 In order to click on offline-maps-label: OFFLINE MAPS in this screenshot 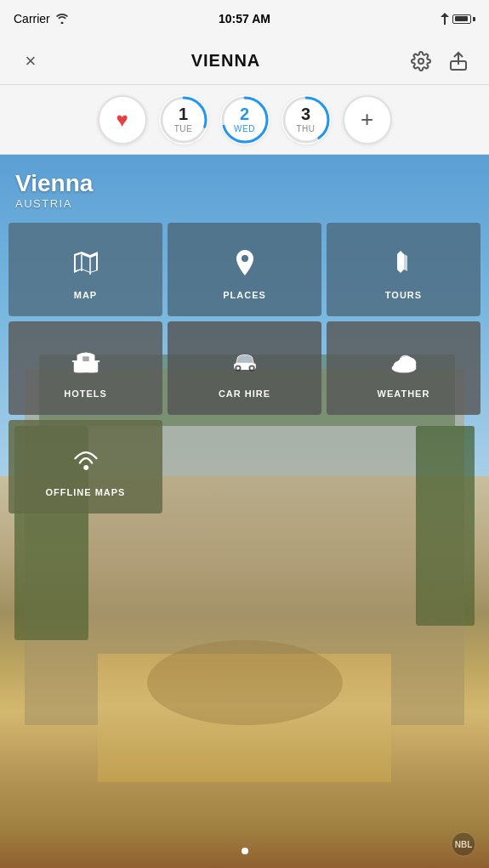, I will do `click(86, 492)`.